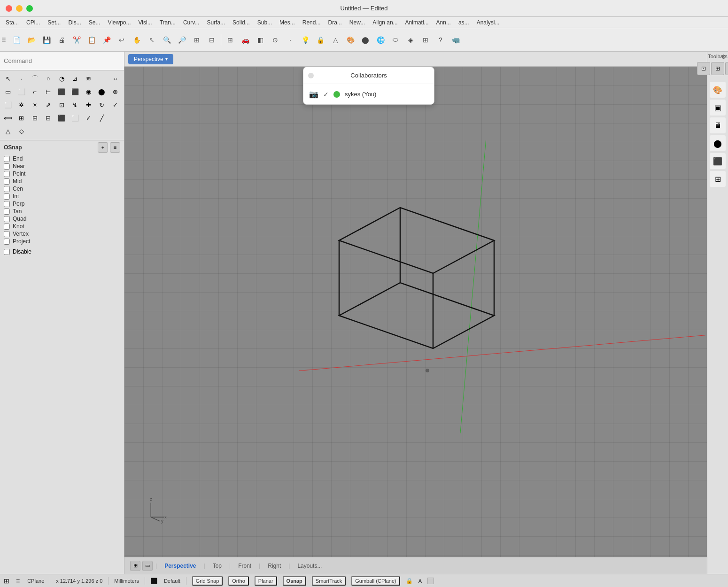 The image size is (728, 587). I want to click on tab-front: Front, so click(245, 566).